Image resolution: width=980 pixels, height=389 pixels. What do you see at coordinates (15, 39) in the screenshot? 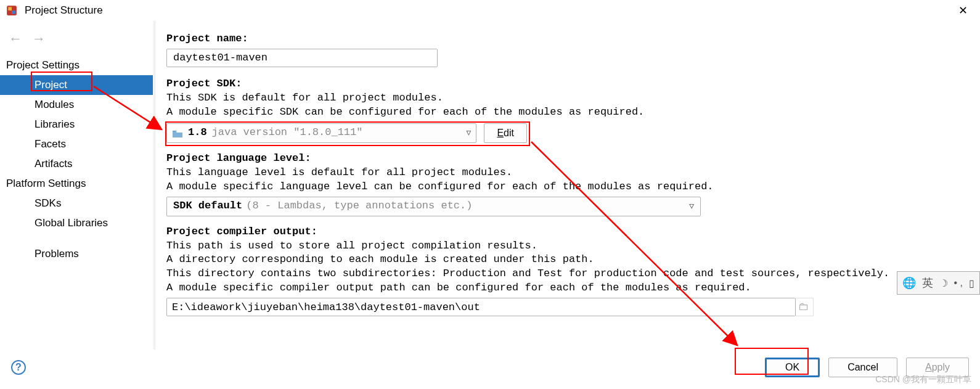
I see `nav-back-icon: ←` at bounding box center [15, 39].